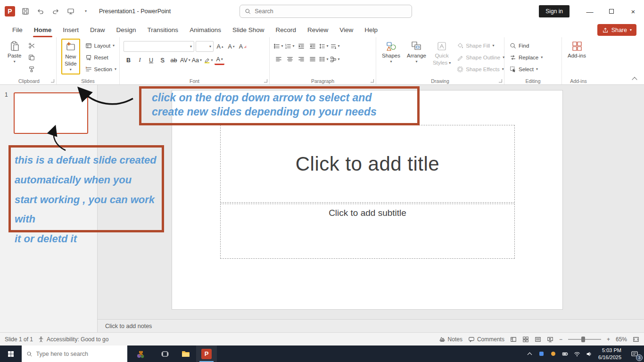 This screenshot has height=362, width=644. What do you see at coordinates (165, 354) in the screenshot?
I see `task-view-button` at bounding box center [165, 354].